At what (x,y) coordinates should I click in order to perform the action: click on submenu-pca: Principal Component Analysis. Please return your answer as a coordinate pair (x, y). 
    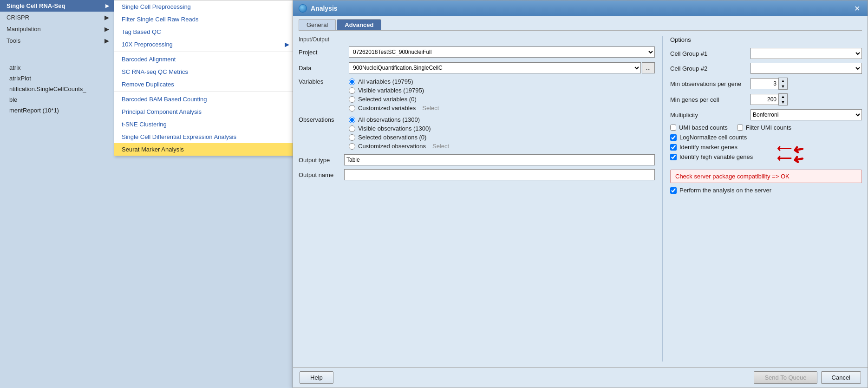
    Looking at the image, I should click on (205, 112).